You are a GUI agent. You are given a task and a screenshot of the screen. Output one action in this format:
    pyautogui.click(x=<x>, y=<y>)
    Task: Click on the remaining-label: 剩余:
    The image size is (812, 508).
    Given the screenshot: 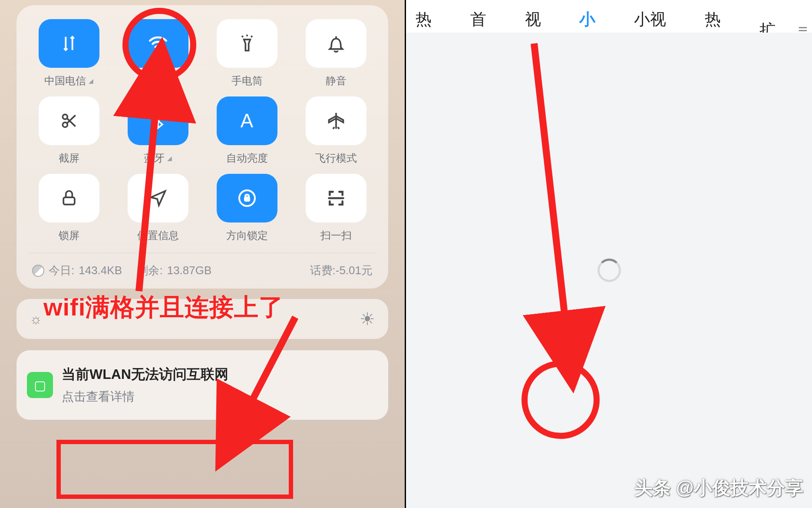 What is the action you would take?
    pyautogui.click(x=149, y=270)
    